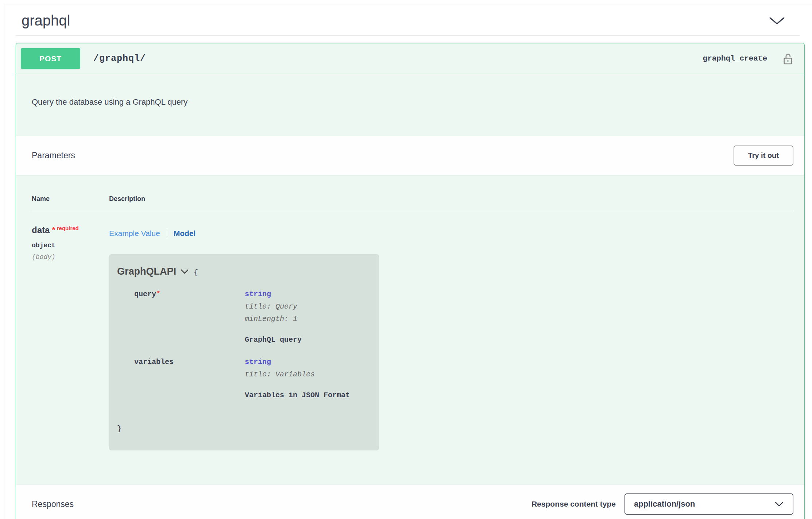 This screenshot has width=812, height=519. I want to click on parameter-name: data*required, so click(70, 230).